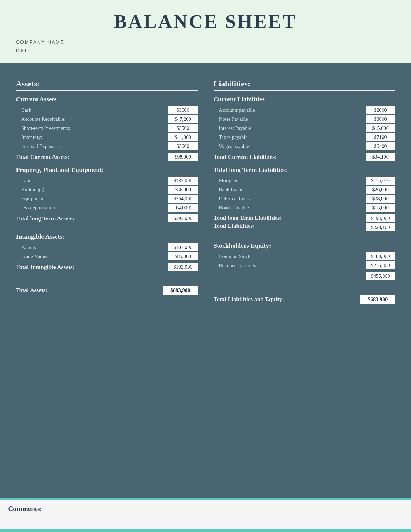 The image size is (411, 532). What do you see at coordinates (380, 181) in the screenshot?
I see `mortgage-value: $115,000` at bounding box center [380, 181].